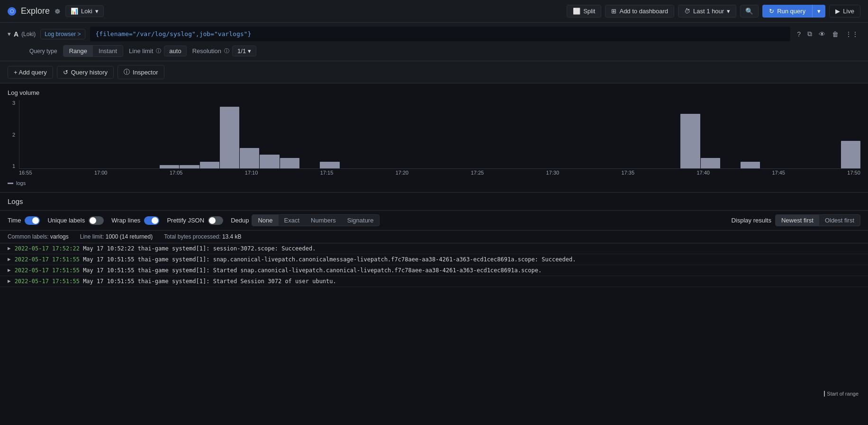  Describe the element at coordinates (751, 220) in the screenshot. I see `display-results-label: Display results` at that location.